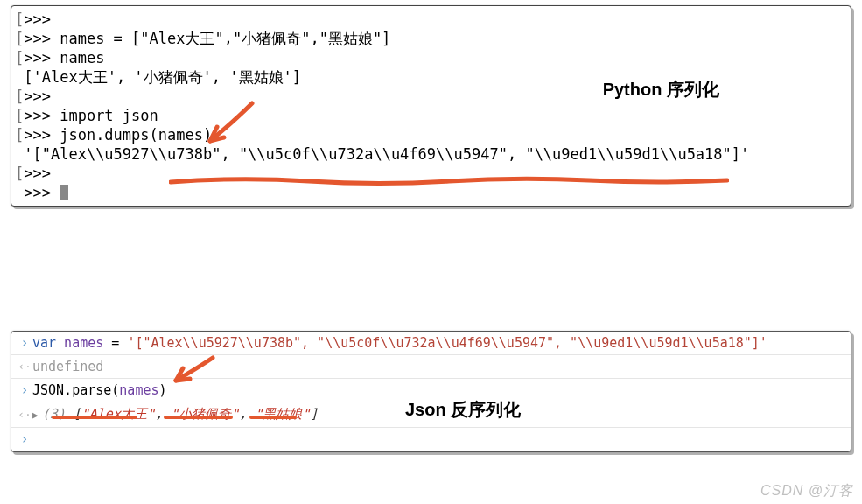 This screenshot has height=504, width=862. What do you see at coordinates (662, 89) in the screenshot?
I see `python-label: Python 序列化` at bounding box center [662, 89].